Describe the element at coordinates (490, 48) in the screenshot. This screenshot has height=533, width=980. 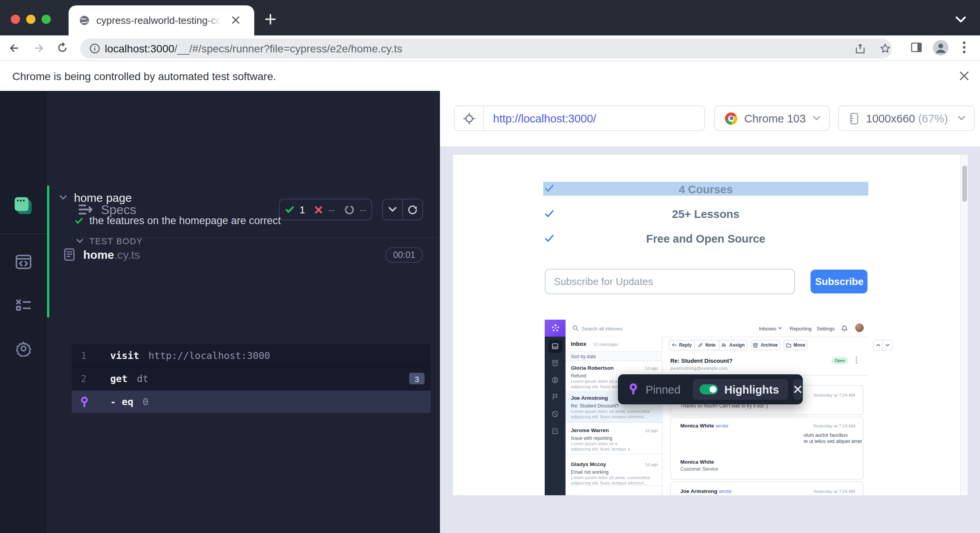
I see `browser-toolbar: localhost:3000/__/#/specs/runner?file=cy…` at that location.